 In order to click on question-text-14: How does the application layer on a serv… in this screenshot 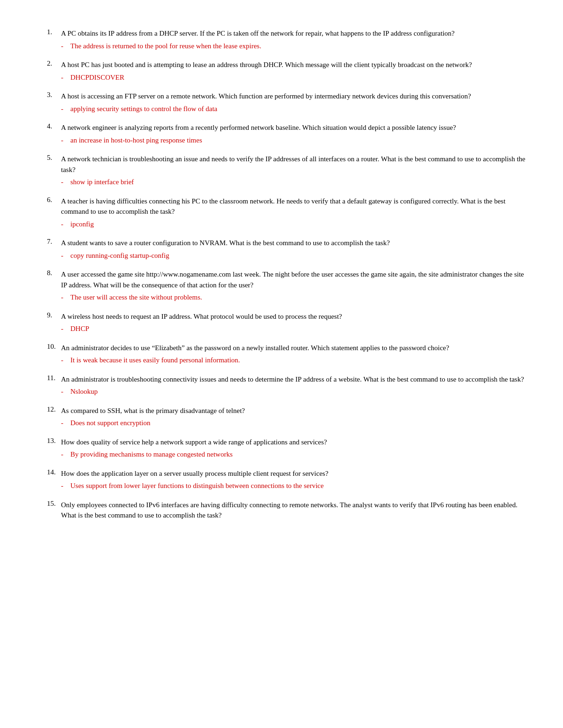, I will do `click(195, 473)`.